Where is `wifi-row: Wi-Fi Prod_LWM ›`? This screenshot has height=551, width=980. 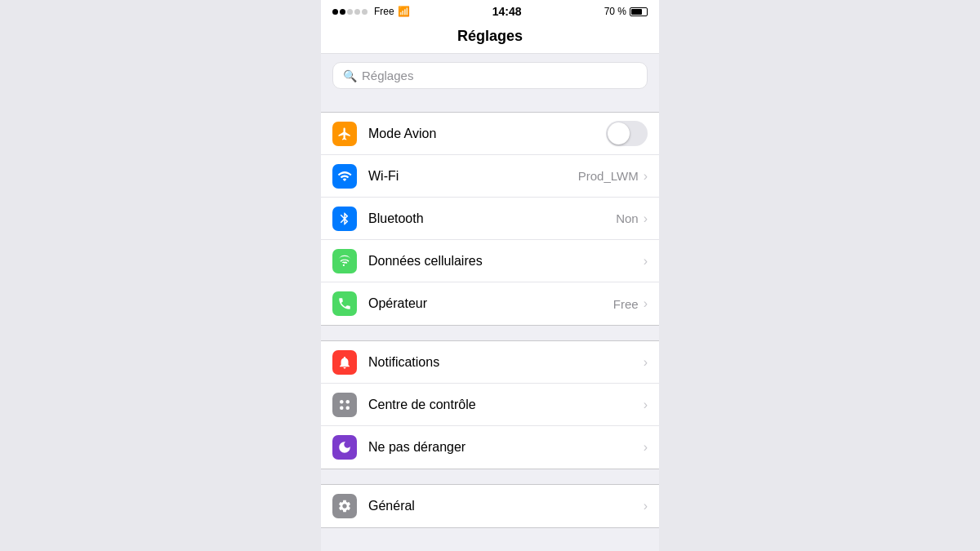
wifi-row: Wi-Fi Prod_LWM › is located at coordinates (490, 176).